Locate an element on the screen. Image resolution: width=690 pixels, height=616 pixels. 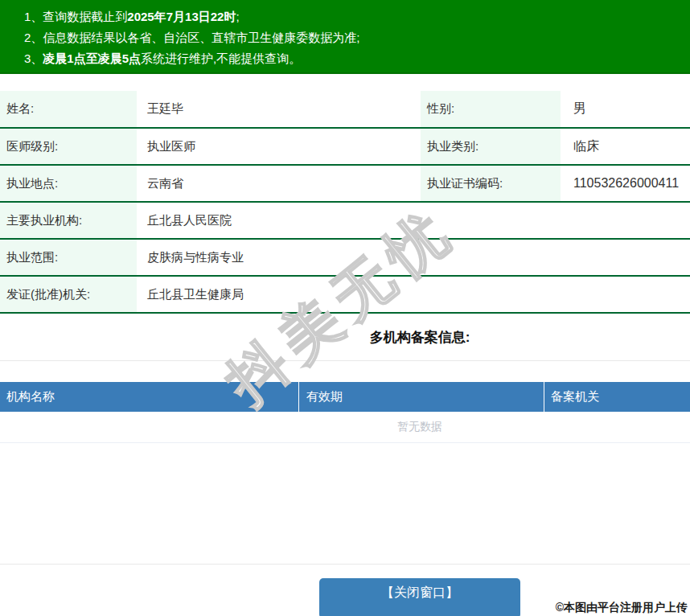
column-header-institution-name: 机构名称 is located at coordinates (150, 397).